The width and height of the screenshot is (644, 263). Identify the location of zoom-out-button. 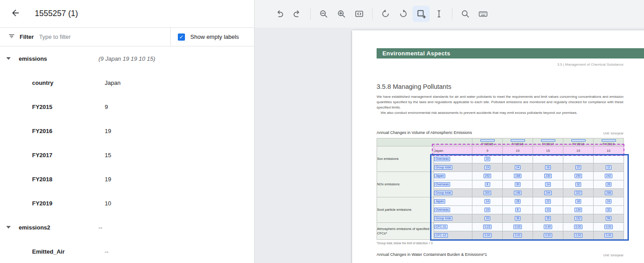
(324, 14).